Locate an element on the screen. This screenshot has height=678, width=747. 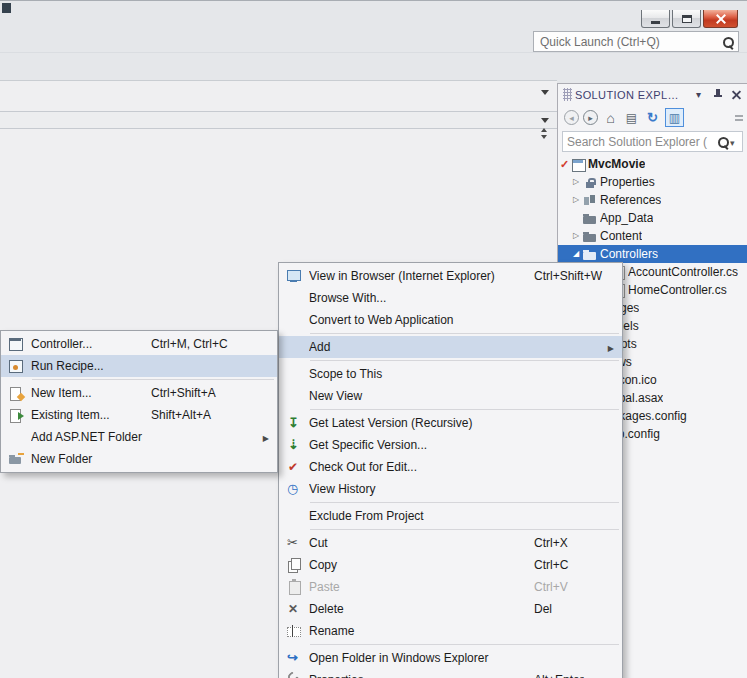
restore-icon is located at coordinates (687, 19).